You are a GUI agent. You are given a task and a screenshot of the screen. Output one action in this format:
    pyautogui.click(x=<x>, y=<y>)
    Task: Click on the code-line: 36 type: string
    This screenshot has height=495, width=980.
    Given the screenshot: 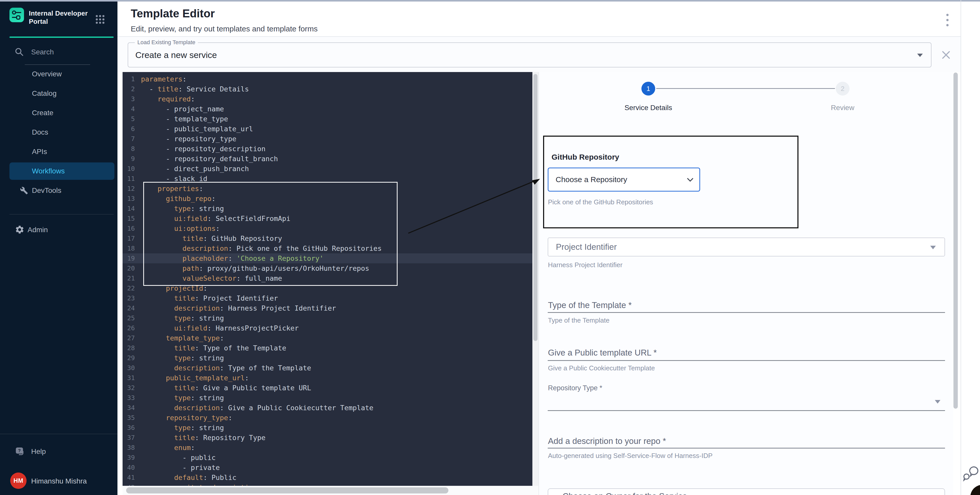 What is the action you would take?
    pyautogui.click(x=327, y=428)
    